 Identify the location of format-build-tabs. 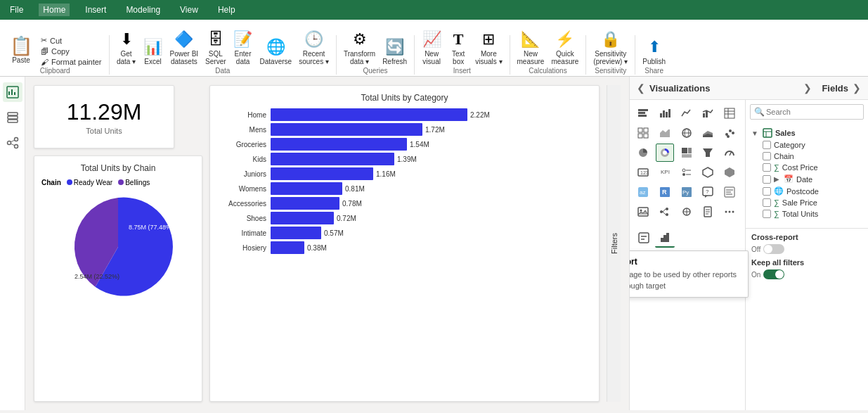
(687, 238).